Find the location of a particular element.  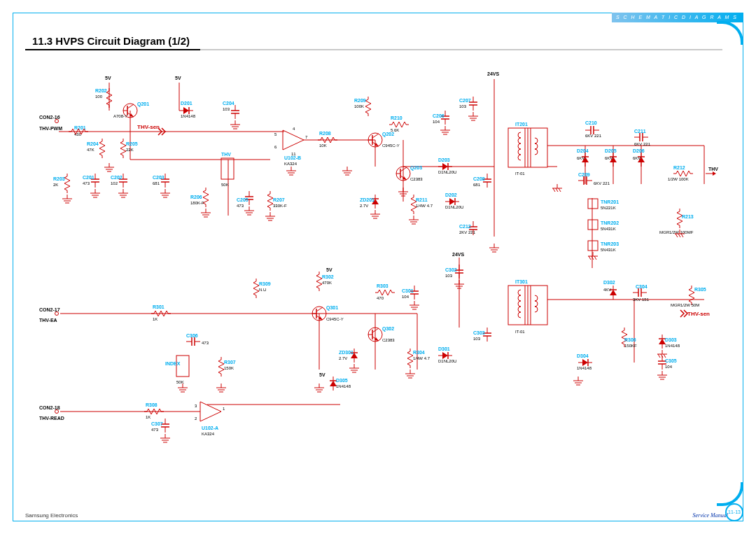

D301-sym is located at coordinates (445, 356).